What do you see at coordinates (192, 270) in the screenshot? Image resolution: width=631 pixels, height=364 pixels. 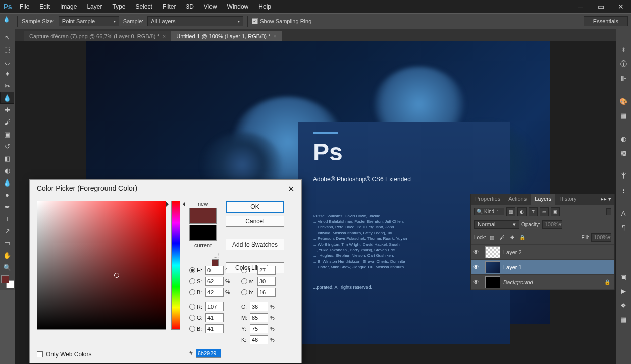 I see `h-radio` at bounding box center [192, 270].